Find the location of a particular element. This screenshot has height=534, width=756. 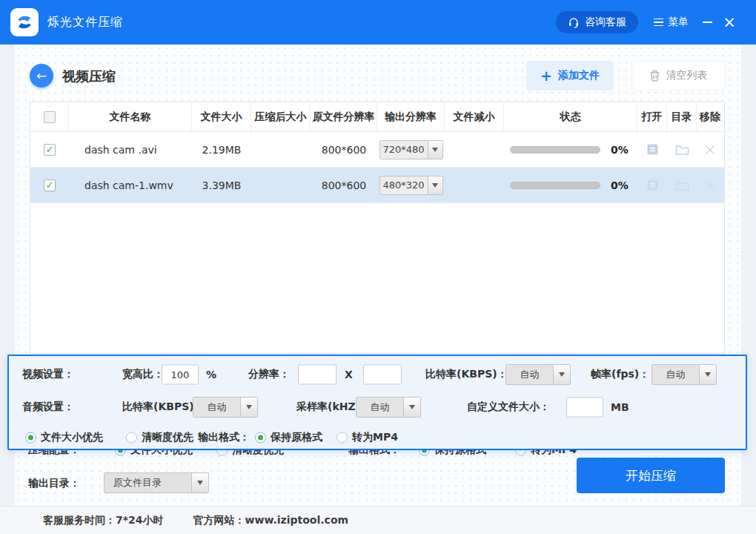

resolution-separator: X is located at coordinates (348, 375).